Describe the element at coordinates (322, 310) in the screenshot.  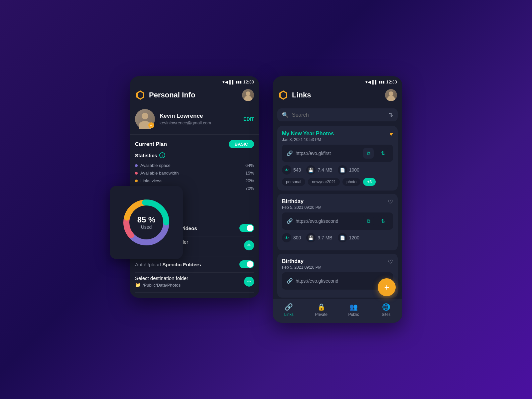
I see `nav-item-private: 🔒 Private` at that location.